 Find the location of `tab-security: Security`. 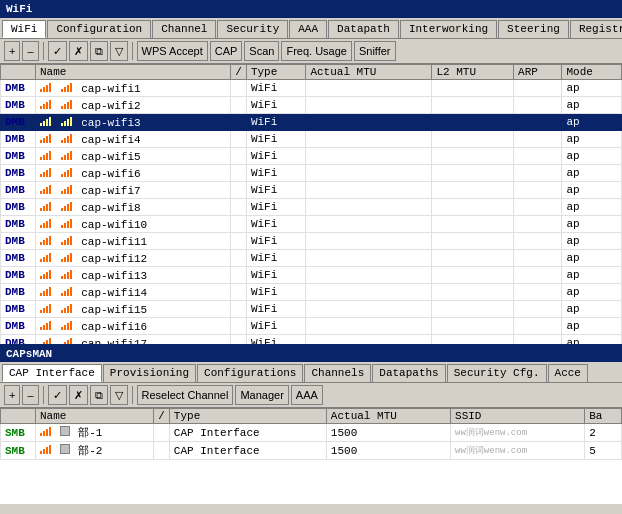

tab-security: Security is located at coordinates (252, 29).